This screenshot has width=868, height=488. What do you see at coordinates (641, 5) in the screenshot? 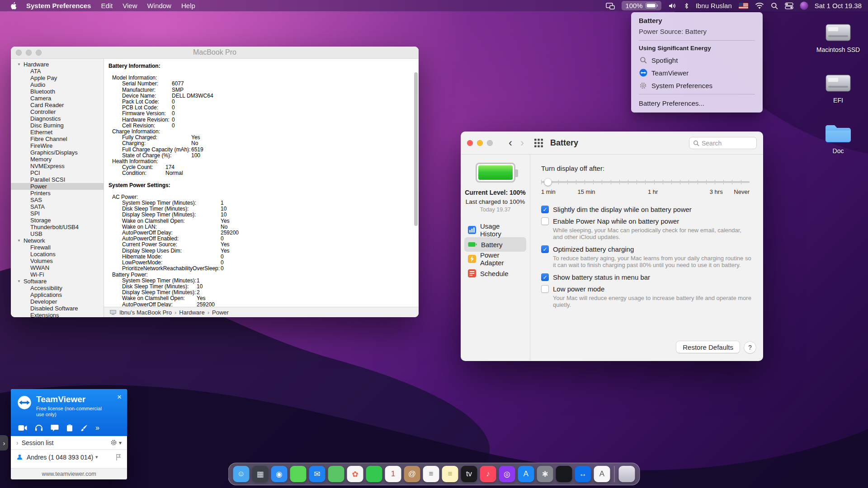
I see `battery-status-item: 100%` at bounding box center [641, 5].